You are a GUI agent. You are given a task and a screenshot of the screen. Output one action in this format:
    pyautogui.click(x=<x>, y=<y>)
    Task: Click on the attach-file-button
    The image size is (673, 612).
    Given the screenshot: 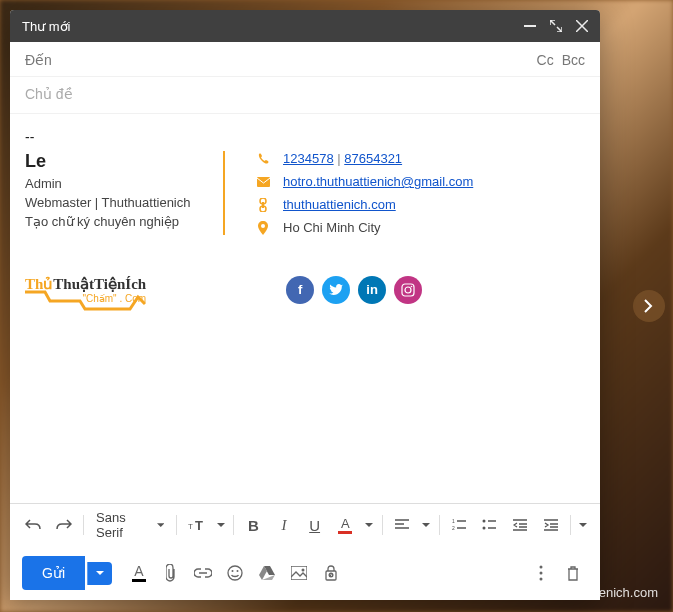 What is the action you would take?
    pyautogui.click(x=171, y=573)
    